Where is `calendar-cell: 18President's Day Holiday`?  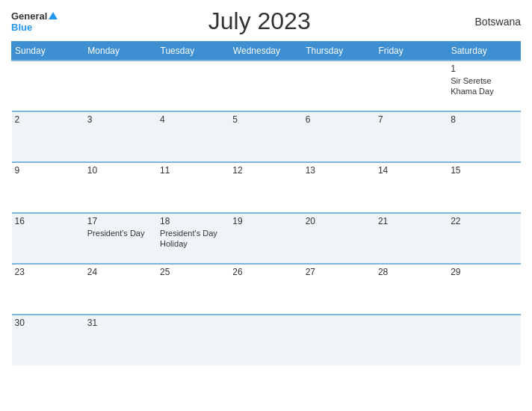
calendar-cell: 18President's Day Holiday is located at coordinates (193, 238).